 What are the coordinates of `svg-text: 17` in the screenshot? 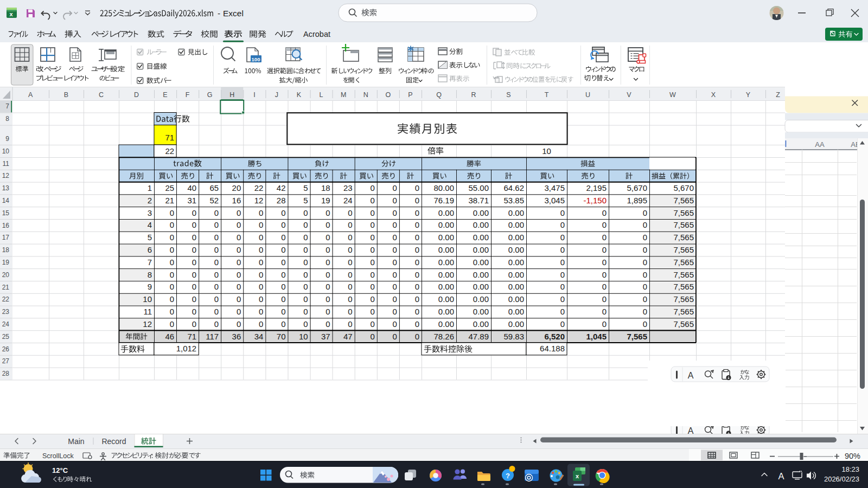 It's located at (6, 237).